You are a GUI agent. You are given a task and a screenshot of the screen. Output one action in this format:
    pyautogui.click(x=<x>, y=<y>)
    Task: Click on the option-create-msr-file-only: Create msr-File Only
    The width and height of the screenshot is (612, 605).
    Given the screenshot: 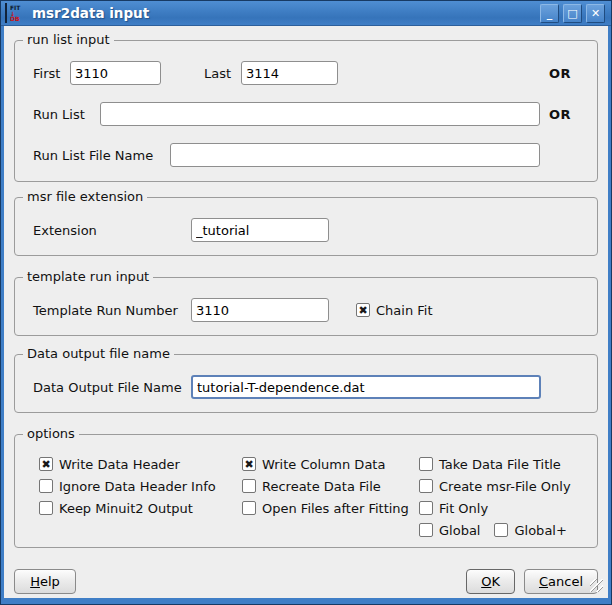 What is the action you would take?
    pyautogui.click(x=503, y=486)
    